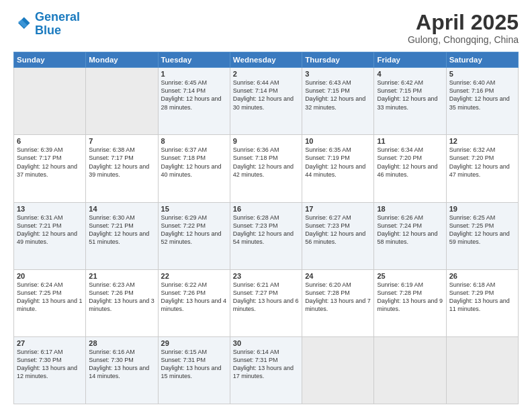 The image size is (532, 411). Describe the element at coordinates (482, 209) in the screenshot. I see `day-number: 19` at that location.